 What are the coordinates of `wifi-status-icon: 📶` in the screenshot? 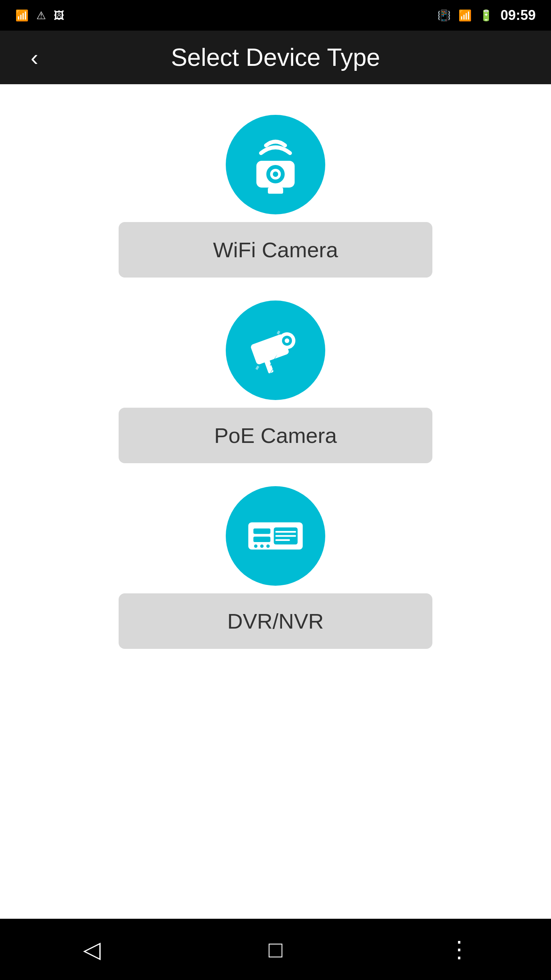 It's located at (465, 15).